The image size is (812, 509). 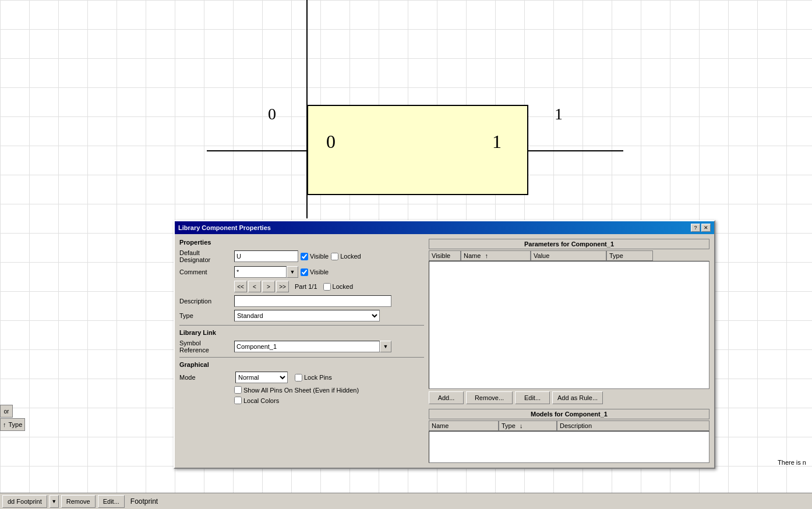 What do you see at coordinates (302, 377) in the screenshot?
I see `mode-row: Mode Normal De Morgan IEEE Lock Pins` at bounding box center [302, 377].